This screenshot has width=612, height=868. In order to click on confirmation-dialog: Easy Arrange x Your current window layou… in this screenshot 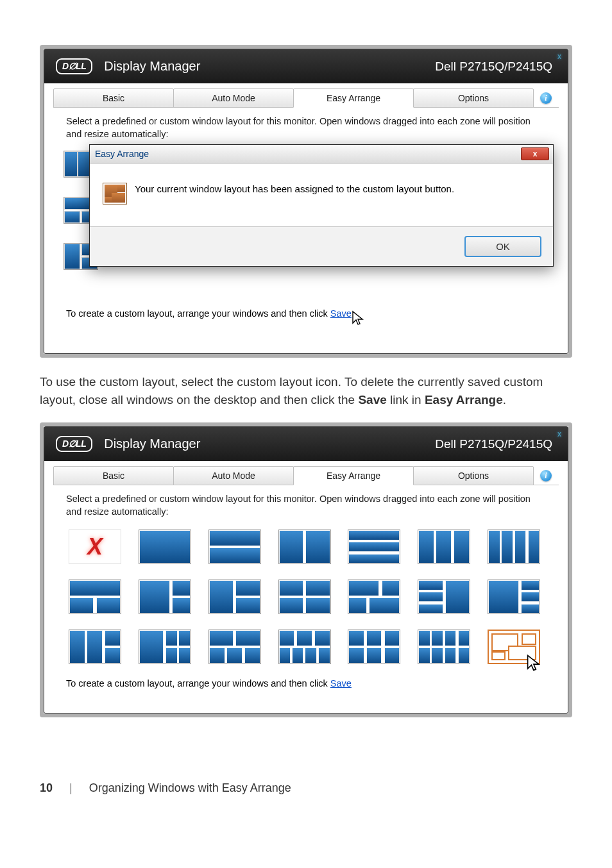, I will do `click(321, 205)`.